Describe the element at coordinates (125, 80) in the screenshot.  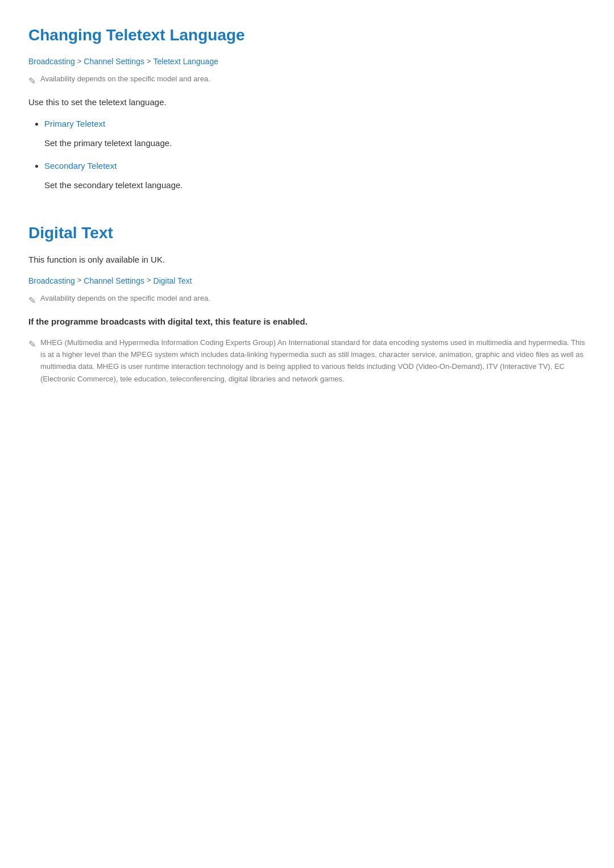
I see `section1-note1-text: Availability depends on the specific mod…` at that location.